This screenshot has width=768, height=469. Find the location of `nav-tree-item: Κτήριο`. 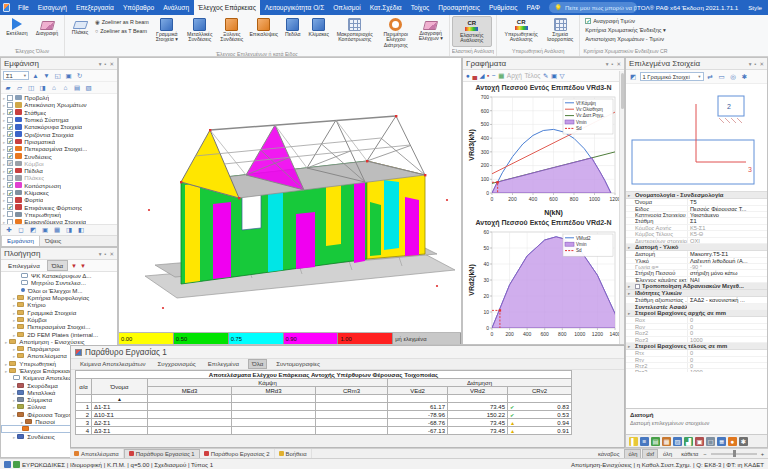

nav-tree-item: Κτήριο is located at coordinates (59, 304).